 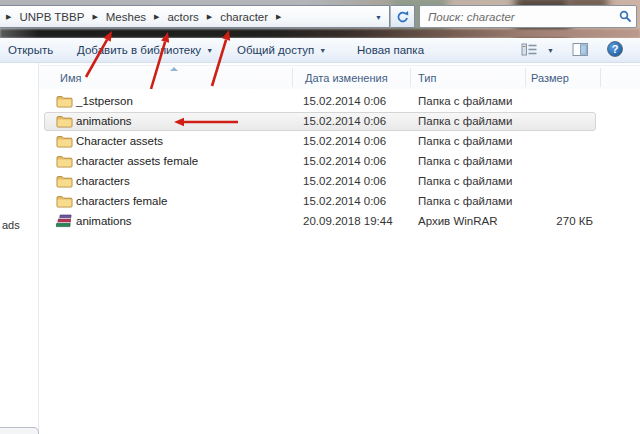 I want to click on sort-ascending-icon, so click(x=174, y=69).